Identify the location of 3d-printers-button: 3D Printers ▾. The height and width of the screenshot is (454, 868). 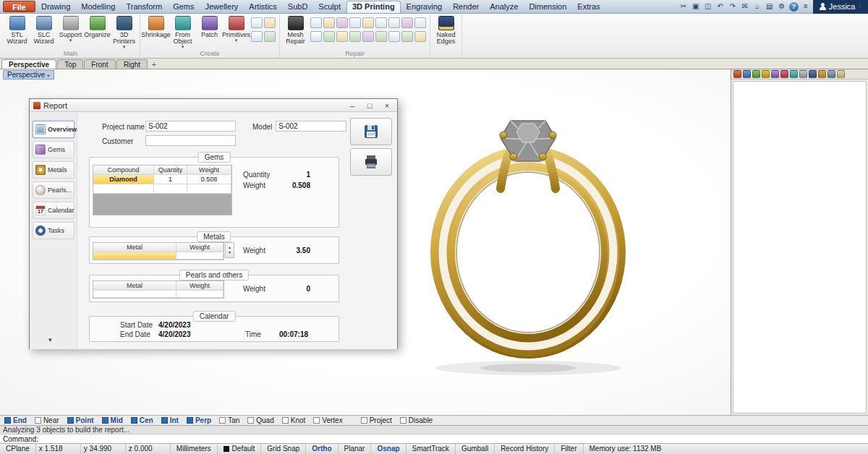
(124, 32).